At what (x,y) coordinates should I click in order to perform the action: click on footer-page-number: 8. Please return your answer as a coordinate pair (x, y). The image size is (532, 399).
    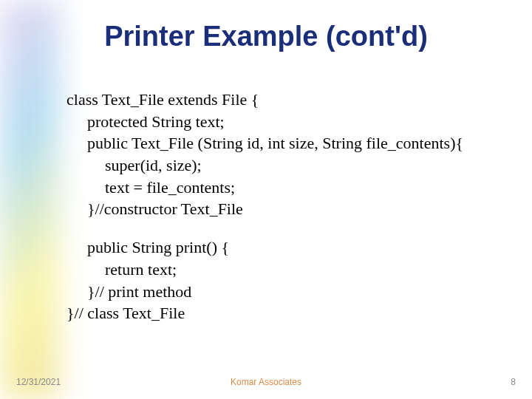
    Looking at the image, I should click on (513, 382).